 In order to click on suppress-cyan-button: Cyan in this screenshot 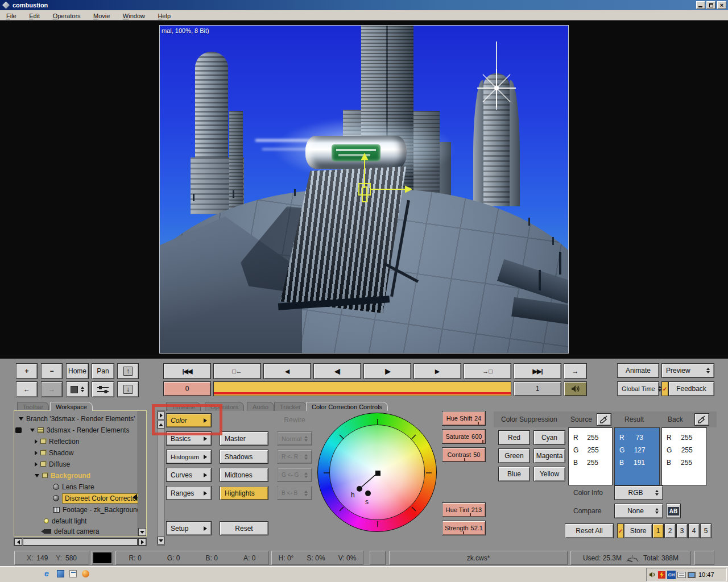, I will do `click(549, 438)`.